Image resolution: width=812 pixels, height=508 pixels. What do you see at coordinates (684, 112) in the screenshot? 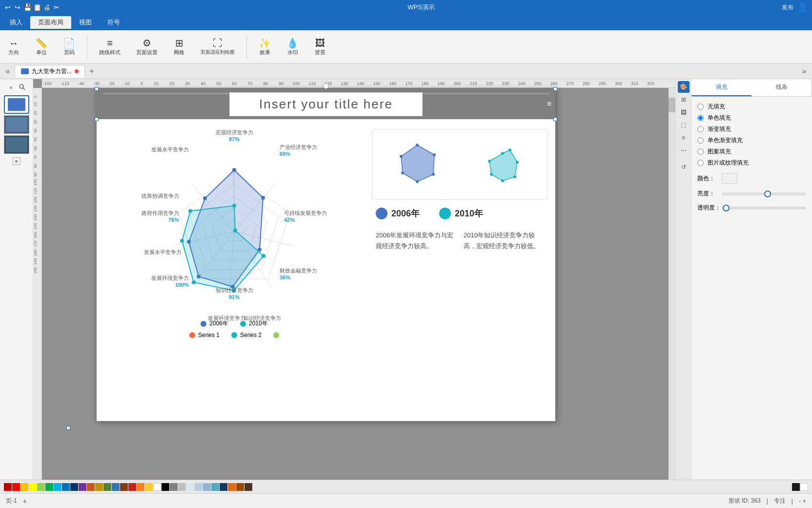
I see `image-icon-btn: 🖼` at bounding box center [684, 112].